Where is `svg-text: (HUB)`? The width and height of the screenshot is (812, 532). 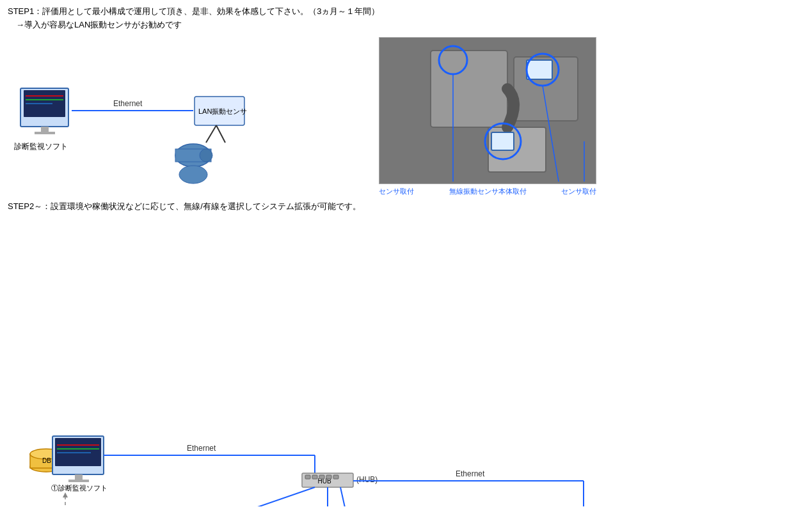
svg-text: (HUB) is located at coordinates (367, 480).